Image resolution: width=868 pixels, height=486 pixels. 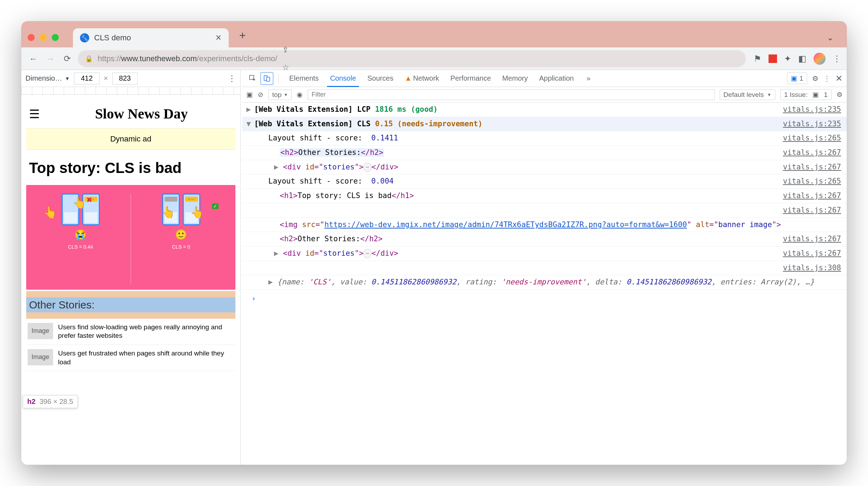 What do you see at coordinates (131, 91) in the screenshot?
I see `ruler` at bounding box center [131, 91].